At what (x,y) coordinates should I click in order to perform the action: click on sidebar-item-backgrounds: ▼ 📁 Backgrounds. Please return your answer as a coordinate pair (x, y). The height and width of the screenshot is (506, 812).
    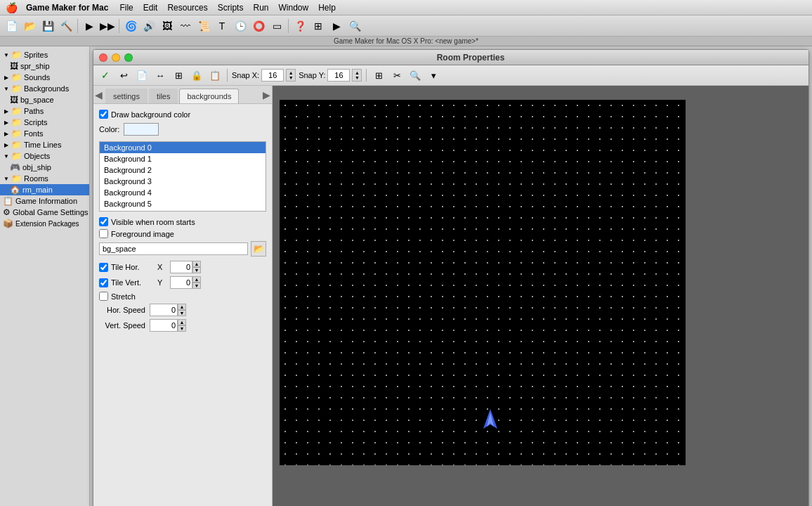
    Looking at the image, I should click on (45, 89).